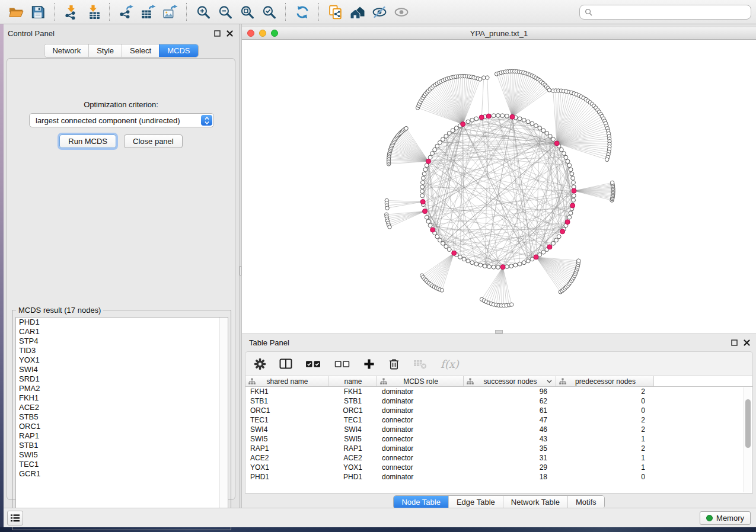 The image size is (756, 532). Describe the element at coordinates (287, 382) in the screenshot. I see `column-header-shared-name: shared name` at that location.